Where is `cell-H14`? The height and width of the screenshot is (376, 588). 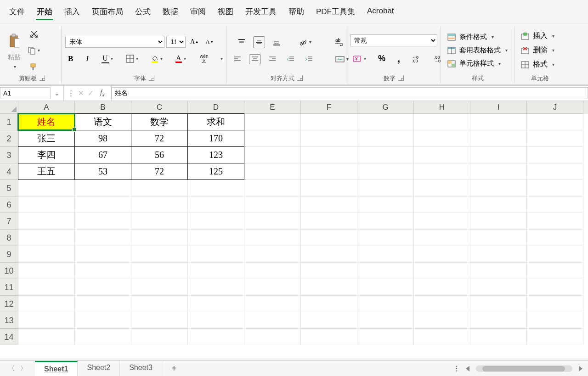 cell-H14 is located at coordinates (442, 337).